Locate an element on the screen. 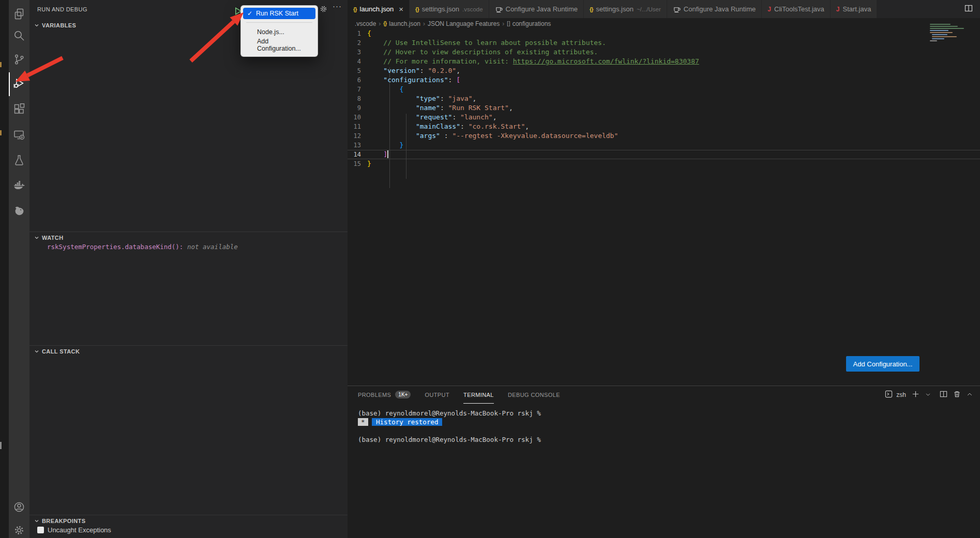  tab-bar-spacer is located at coordinates (917, 9).